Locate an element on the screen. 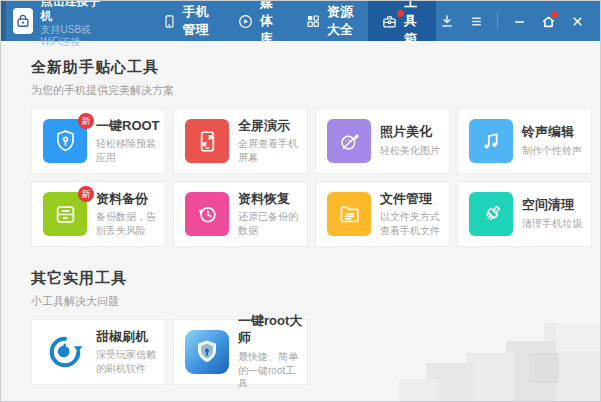 This screenshot has height=402, width=601. tool-title: 文件管理 is located at coordinates (412, 200).